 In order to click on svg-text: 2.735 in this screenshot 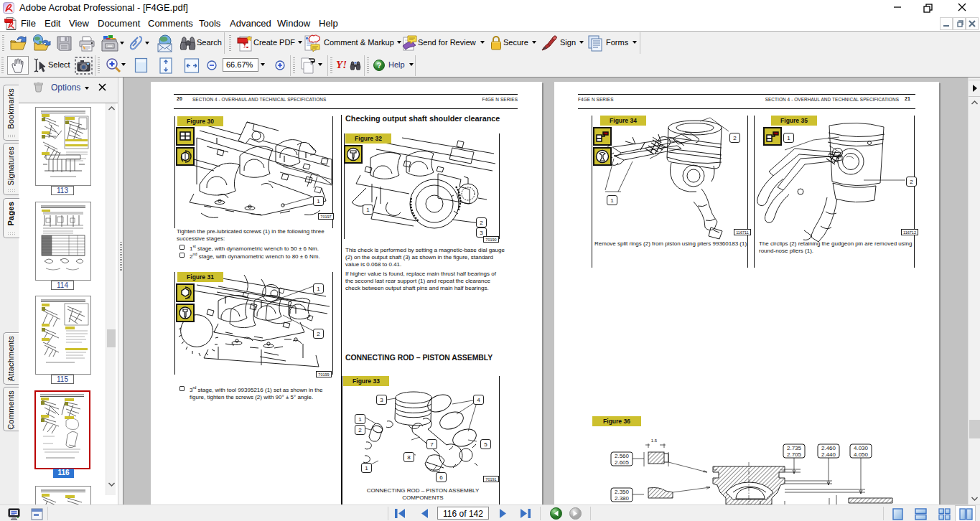, I will do `click(794, 448)`.